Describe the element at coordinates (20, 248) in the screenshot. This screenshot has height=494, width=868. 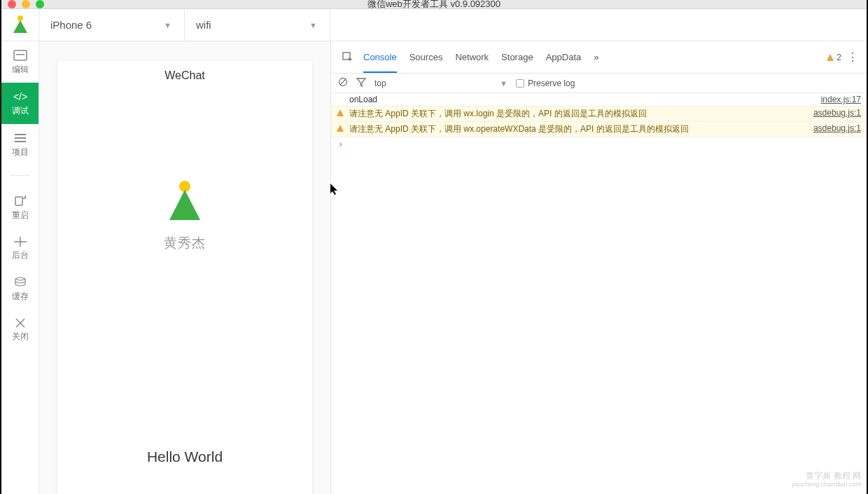
I see `sidebar-item-background: 后台` at that location.